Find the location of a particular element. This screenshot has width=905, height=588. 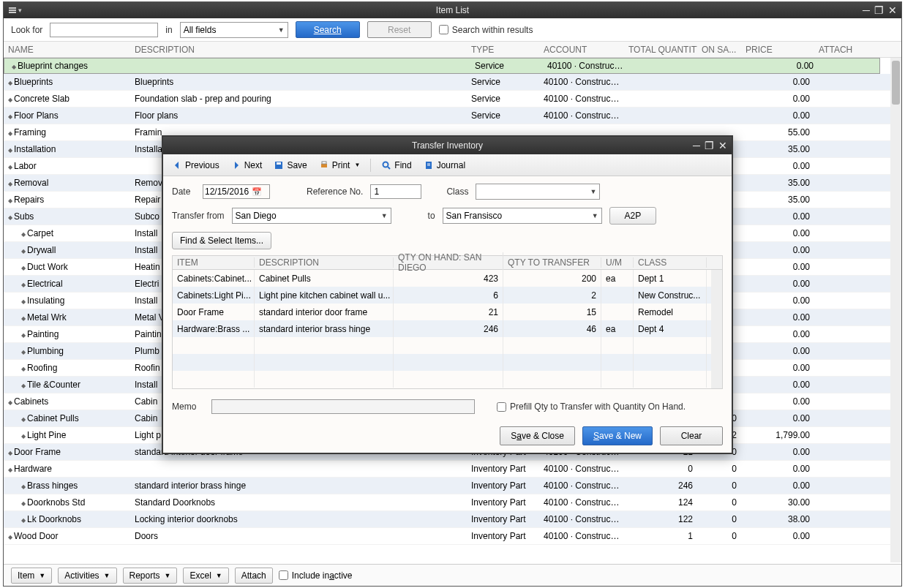

next-button: Next is located at coordinates (247, 165).